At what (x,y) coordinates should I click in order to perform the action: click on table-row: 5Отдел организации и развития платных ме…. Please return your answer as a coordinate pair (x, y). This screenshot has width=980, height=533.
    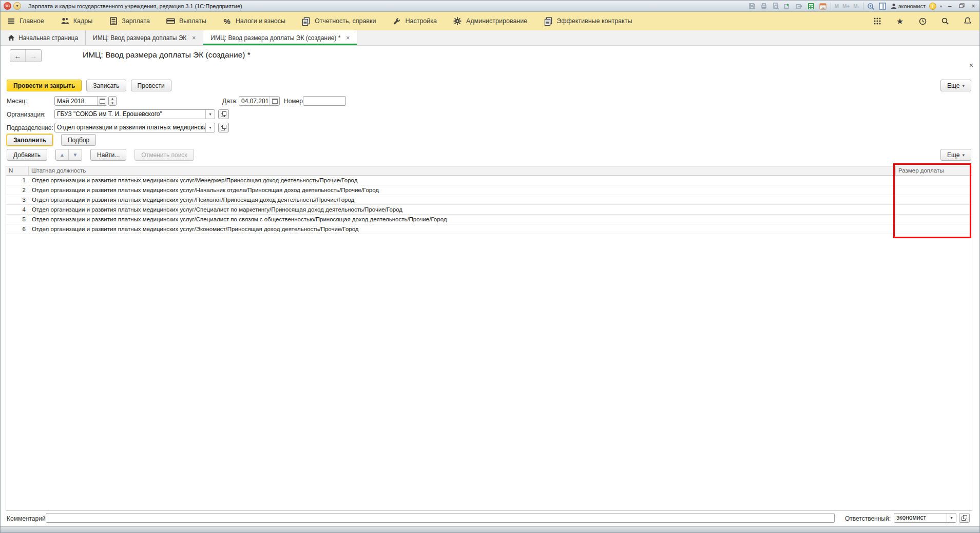
    Looking at the image, I should click on (489, 220).